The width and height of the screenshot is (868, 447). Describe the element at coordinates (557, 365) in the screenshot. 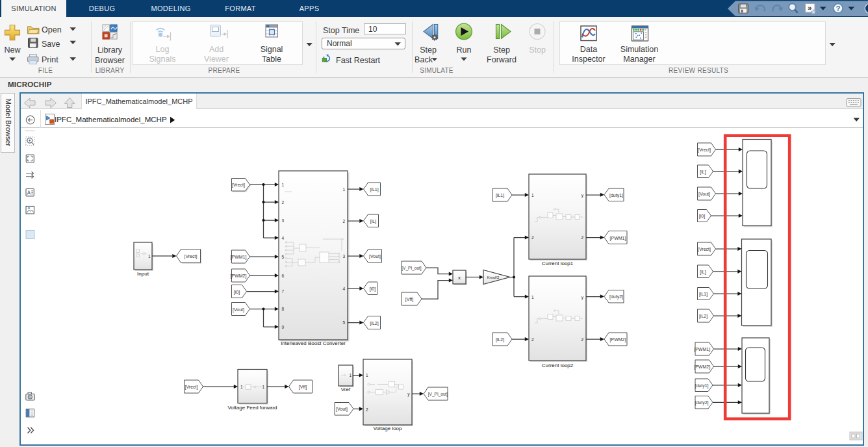

I see `svg-text: Current loop2` at that location.